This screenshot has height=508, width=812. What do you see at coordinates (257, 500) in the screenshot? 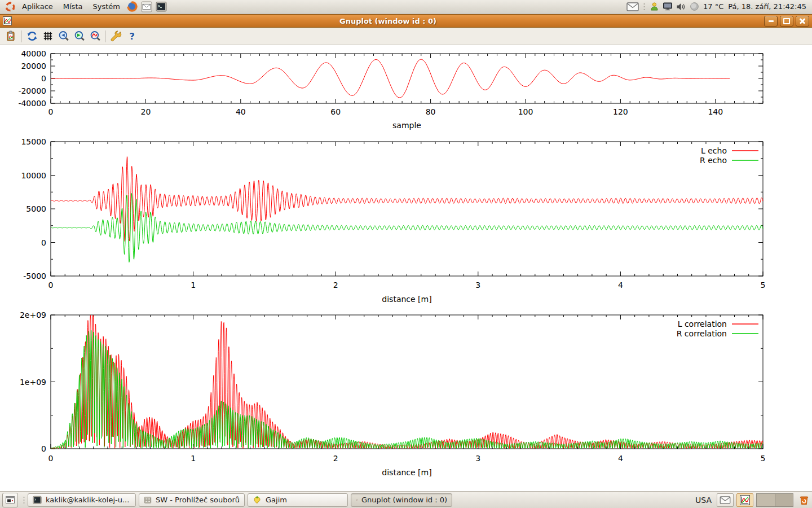
I see `gajim-icon` at bounding box center [257, 500].